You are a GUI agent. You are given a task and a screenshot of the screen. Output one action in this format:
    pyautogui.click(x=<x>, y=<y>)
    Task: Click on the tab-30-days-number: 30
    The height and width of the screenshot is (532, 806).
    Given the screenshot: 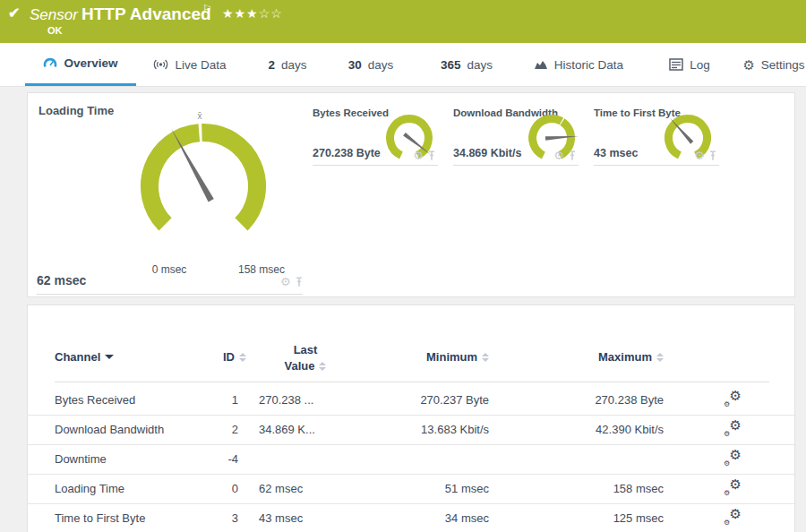 What is the action you would take?
    pyautogui.click(x=355, y=64)
    